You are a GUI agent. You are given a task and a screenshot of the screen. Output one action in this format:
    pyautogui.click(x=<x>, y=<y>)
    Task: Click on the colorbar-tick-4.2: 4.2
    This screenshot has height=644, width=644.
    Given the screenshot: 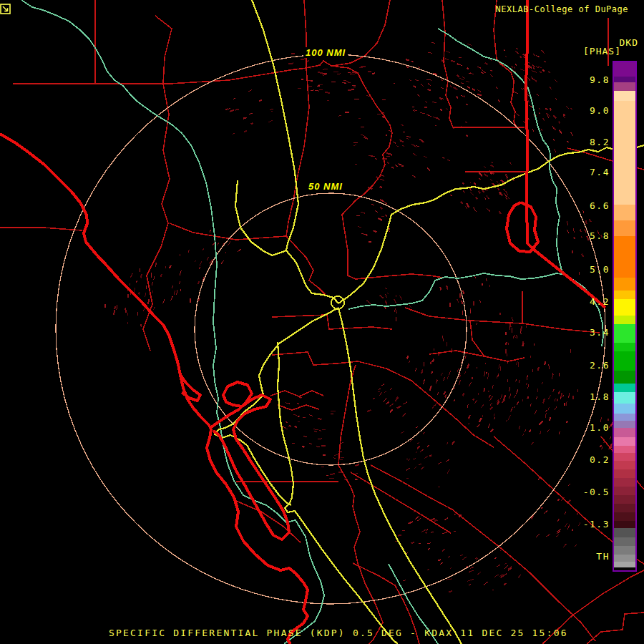 What is the action you would take?
    pyautogui.click(x=585, y=302)
    